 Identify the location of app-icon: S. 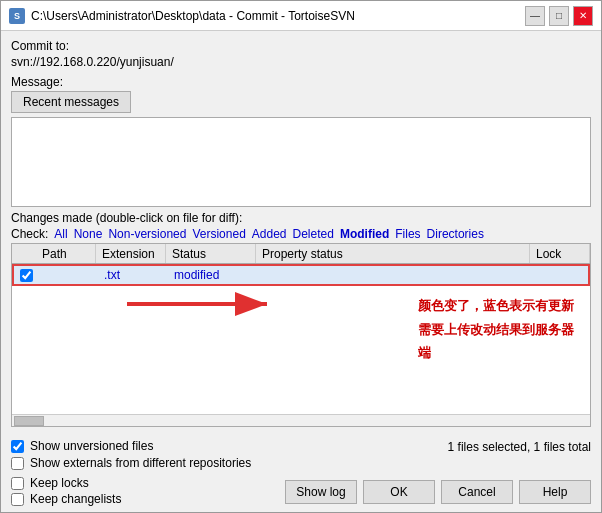
(17, 16).